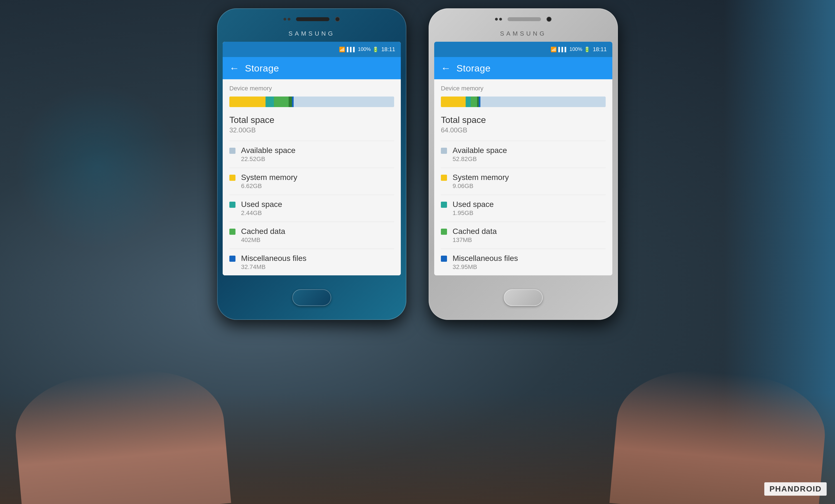 This screenshot has height=504, width=835. Describe the element at coordinates (312, 130) in the screenshot. I see `phone-left-total-value: 32.00GB` at that location.